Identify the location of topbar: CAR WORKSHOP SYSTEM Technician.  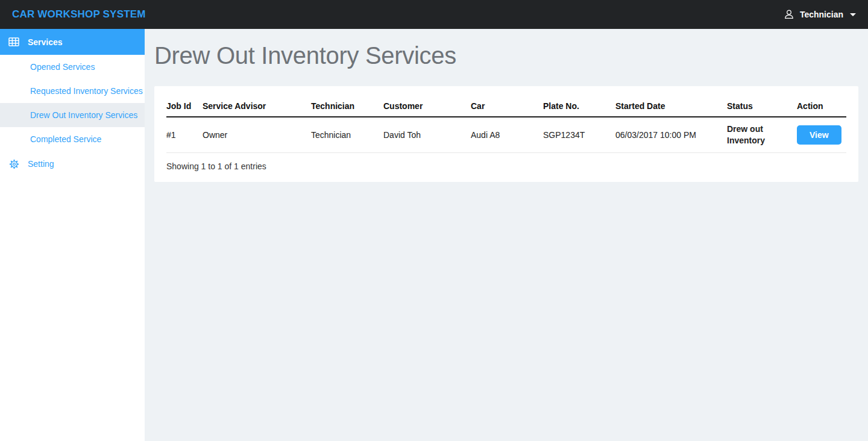
(434, 14).